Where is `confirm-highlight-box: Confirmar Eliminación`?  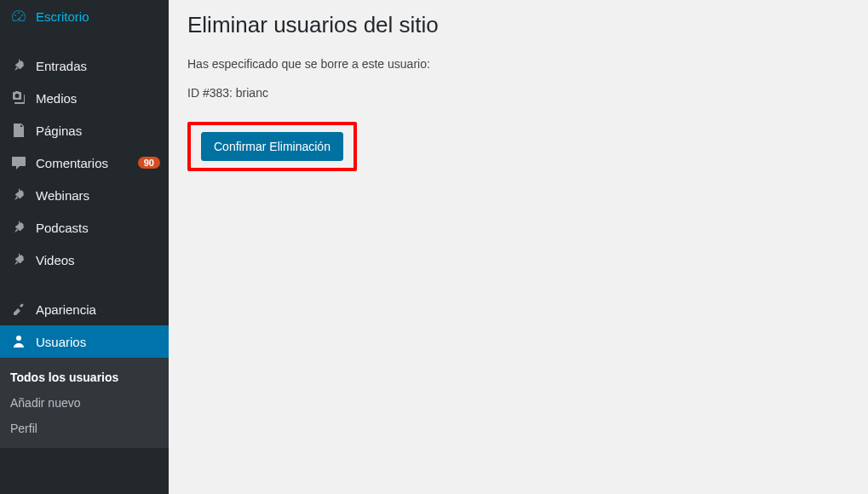 confirm-highlight-box: Confirmar Eliminación is located at coordinates (273, 146).